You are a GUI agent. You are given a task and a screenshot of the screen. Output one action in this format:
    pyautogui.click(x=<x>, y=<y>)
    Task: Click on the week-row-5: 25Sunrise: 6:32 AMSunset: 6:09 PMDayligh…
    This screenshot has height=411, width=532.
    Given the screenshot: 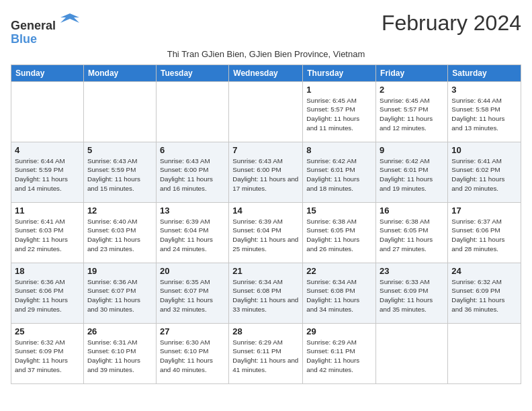 What is the action you would take?
    pyautogui.click(x=266, y=353)
    